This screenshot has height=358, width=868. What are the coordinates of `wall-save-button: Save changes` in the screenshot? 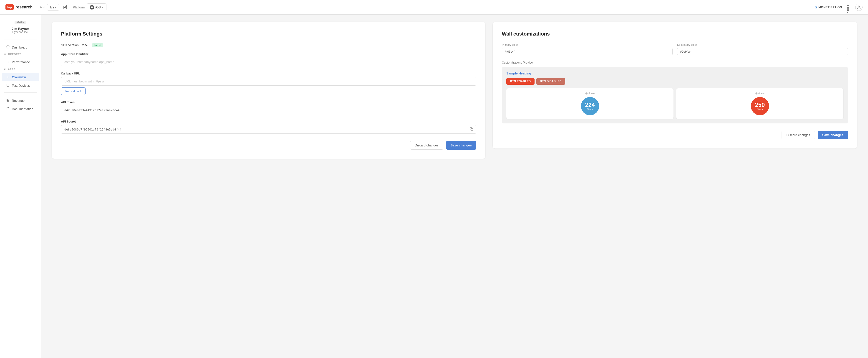 It's located at (833, 135).